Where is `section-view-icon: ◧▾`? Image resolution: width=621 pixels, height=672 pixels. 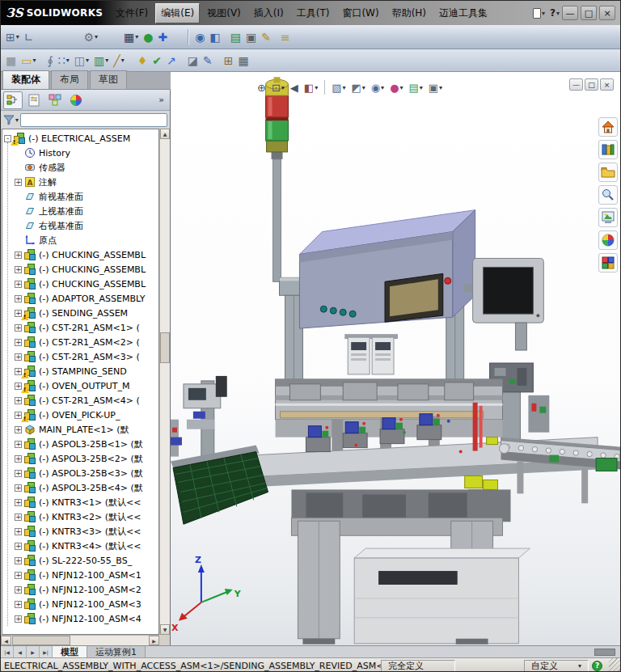 section-view-icon: ◧▾ is located at coordinates (310, 87).